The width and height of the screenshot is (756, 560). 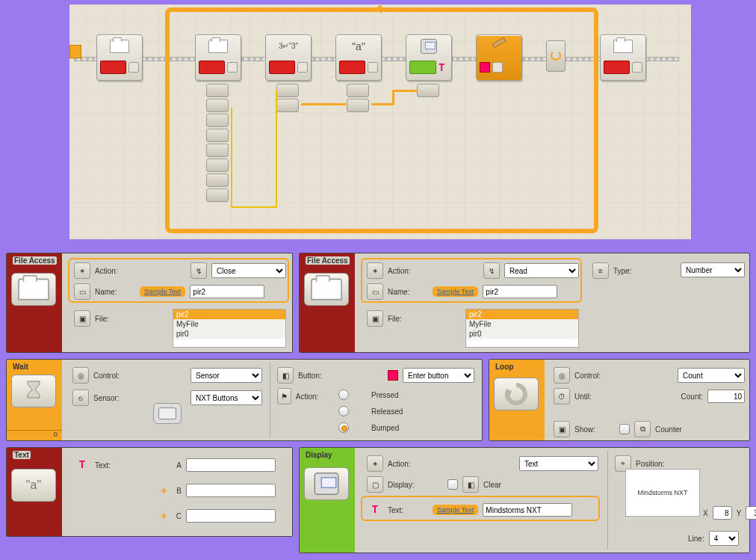 I want to click on count-input, so click(x=726, y=396).